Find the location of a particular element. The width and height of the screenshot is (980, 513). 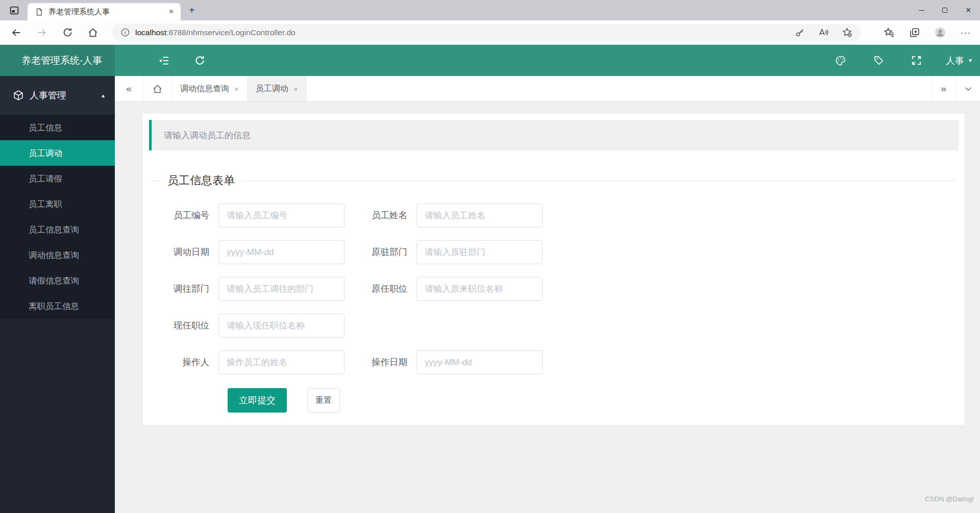

browser-tab-title: 养老管理系统人事 is located at coordinates (108, 12).